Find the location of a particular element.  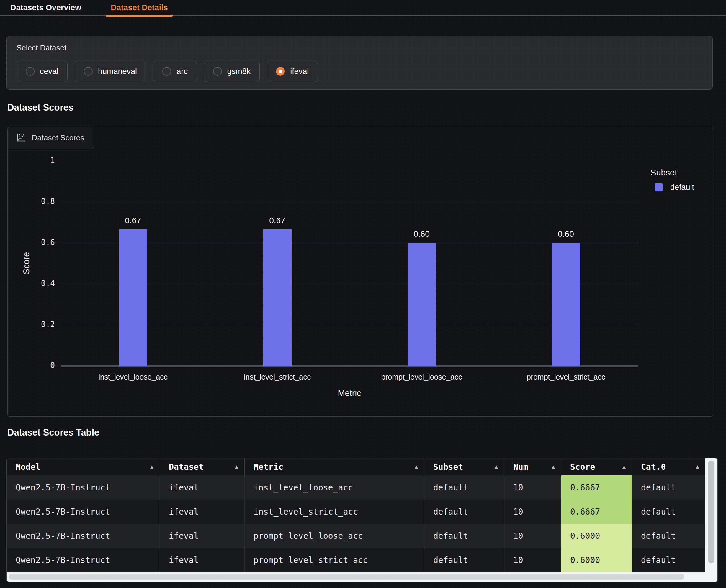

y-axis-tick-label: 1 is located at coordinates (31, 161).